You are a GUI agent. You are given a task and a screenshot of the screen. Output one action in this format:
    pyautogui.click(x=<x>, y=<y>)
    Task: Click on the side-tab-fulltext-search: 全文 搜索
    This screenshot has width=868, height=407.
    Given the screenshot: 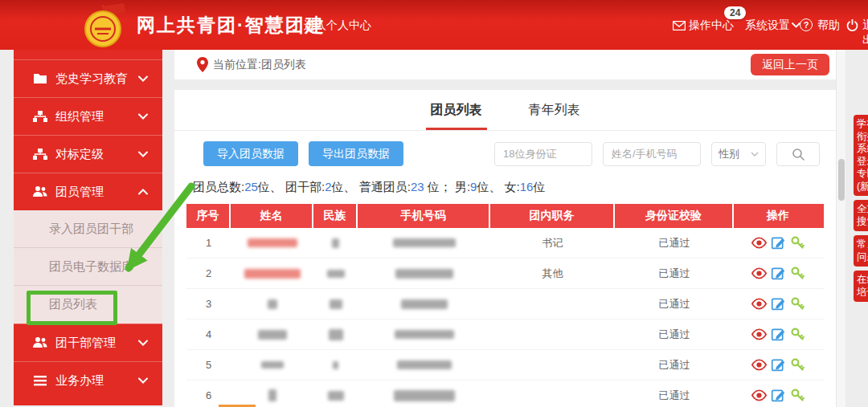 What is the action you would take?
    pyautogui.click(x=861, y=215)
    